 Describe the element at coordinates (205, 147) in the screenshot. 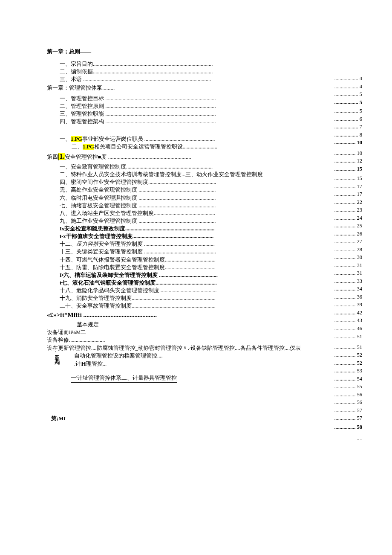

I see `toc-entry: 二、1.PG相关项目公司安全运营管理管控职设..................…` at that location.